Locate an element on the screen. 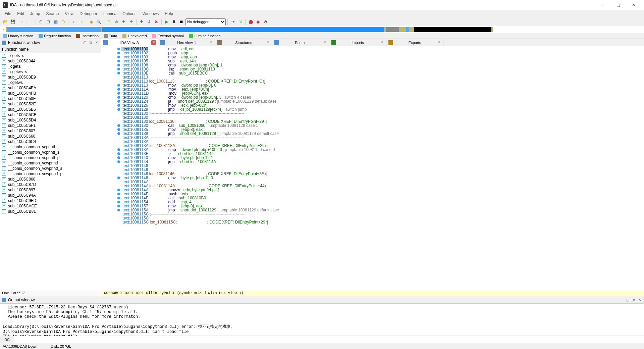 Image resolution: width=644 pixels, height=349 pixels. tab-hex-view-1: Hex View-1✕ is located at coordinates (187, 42).